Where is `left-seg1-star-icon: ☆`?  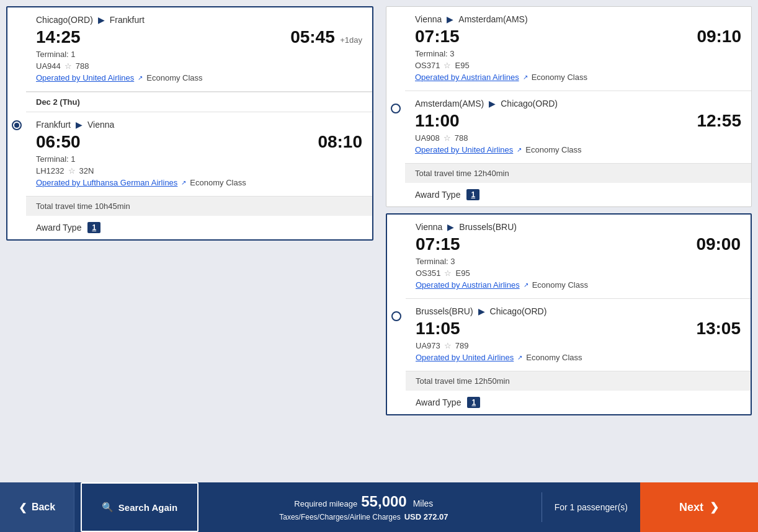 left-seg1-star-icon: ☆ is located at coordinates (68, 66).